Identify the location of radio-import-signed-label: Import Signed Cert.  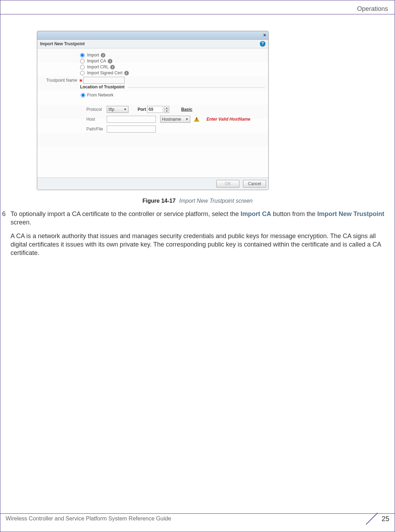
(105, 73).